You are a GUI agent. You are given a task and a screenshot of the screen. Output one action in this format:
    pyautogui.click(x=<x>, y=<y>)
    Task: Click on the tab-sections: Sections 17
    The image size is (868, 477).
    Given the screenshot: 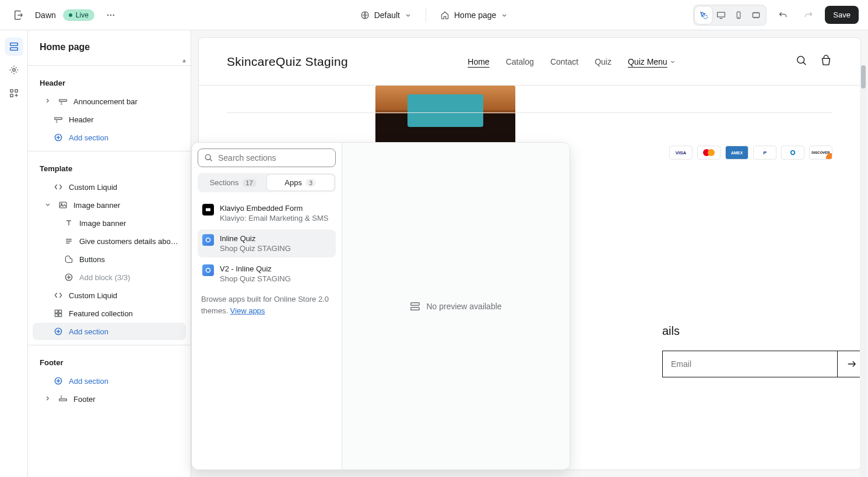 What is the action you would take?
    pyautogui.click(x=233, y=183)
    